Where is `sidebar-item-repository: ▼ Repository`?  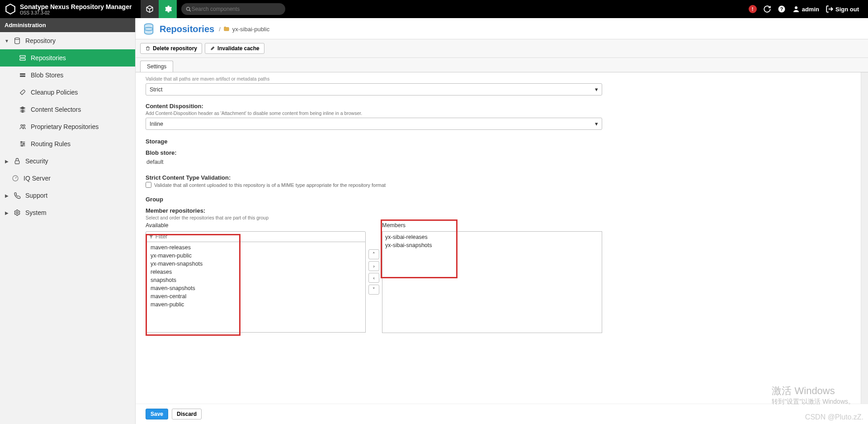
sidebar-item-repository: ▼ Repository is located at coordinates (68, 41).